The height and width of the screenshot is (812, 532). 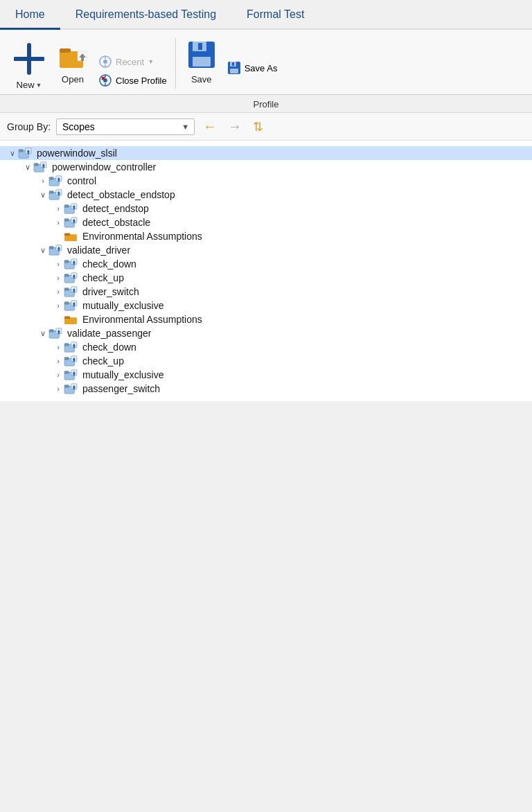 I want to click on tree-label-8: validate_driver, so click(x=98, y=250).